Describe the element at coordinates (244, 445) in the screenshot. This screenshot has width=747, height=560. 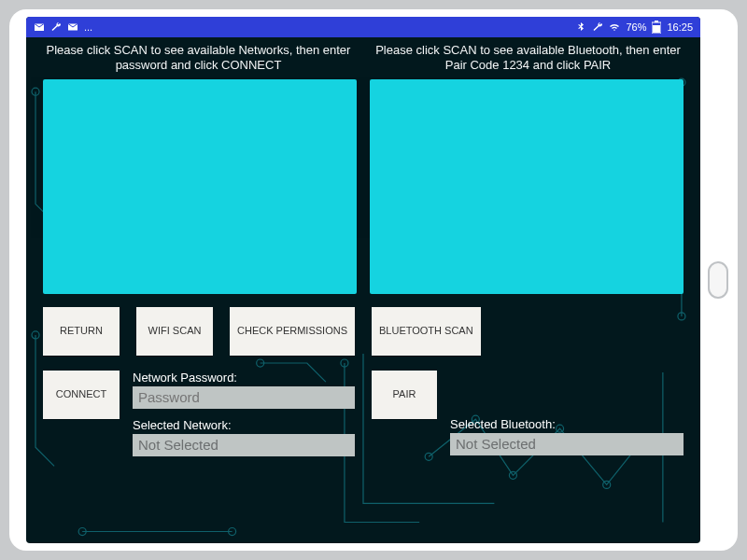
I see `selected-network-value: Not Selected` at that location.